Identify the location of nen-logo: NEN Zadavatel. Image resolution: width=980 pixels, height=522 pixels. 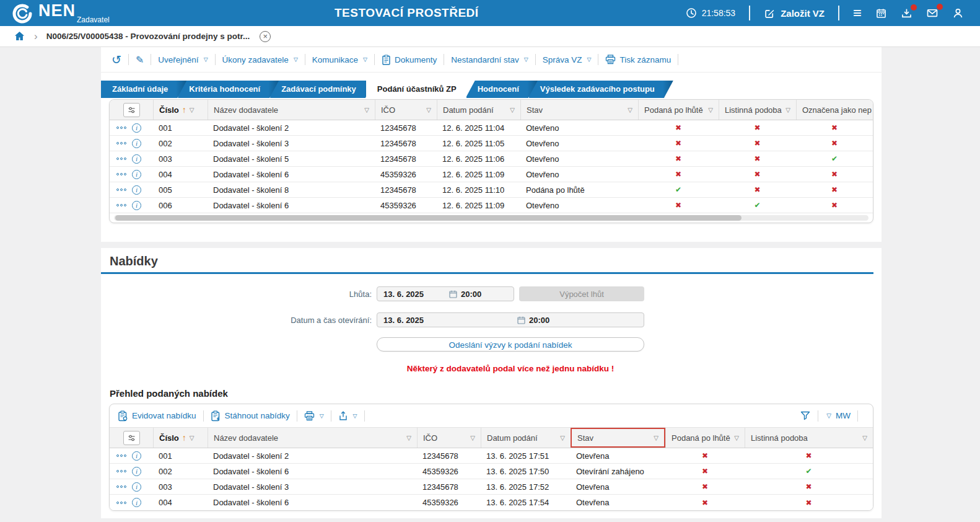
(61, 13).